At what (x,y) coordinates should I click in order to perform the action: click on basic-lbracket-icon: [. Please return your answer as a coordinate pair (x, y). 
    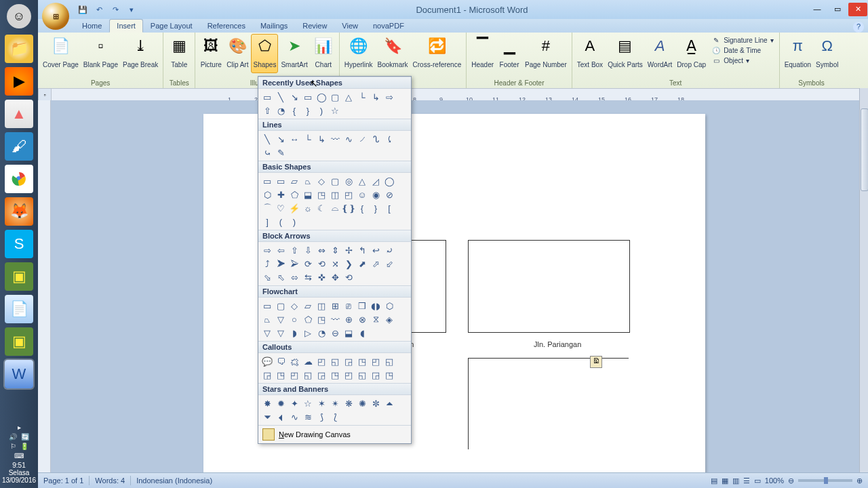
    Looking at the image, I should click on (389, 208).